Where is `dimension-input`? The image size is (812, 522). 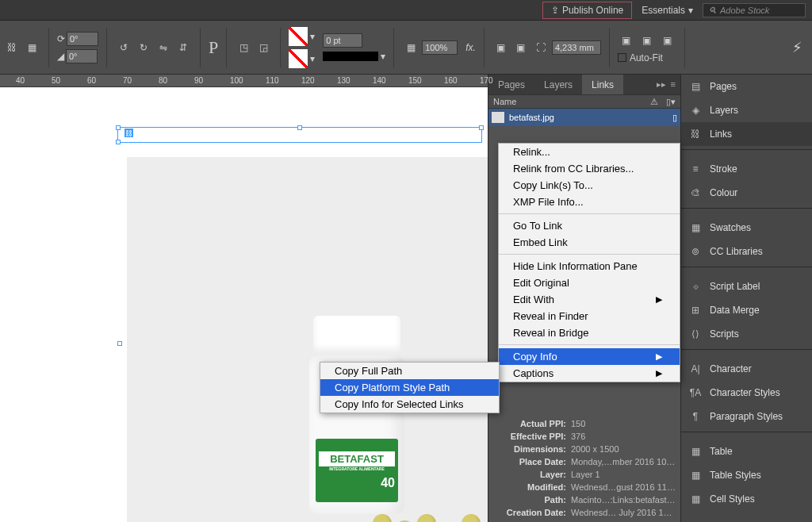 dimension-input is located at coordinates (576, 48).